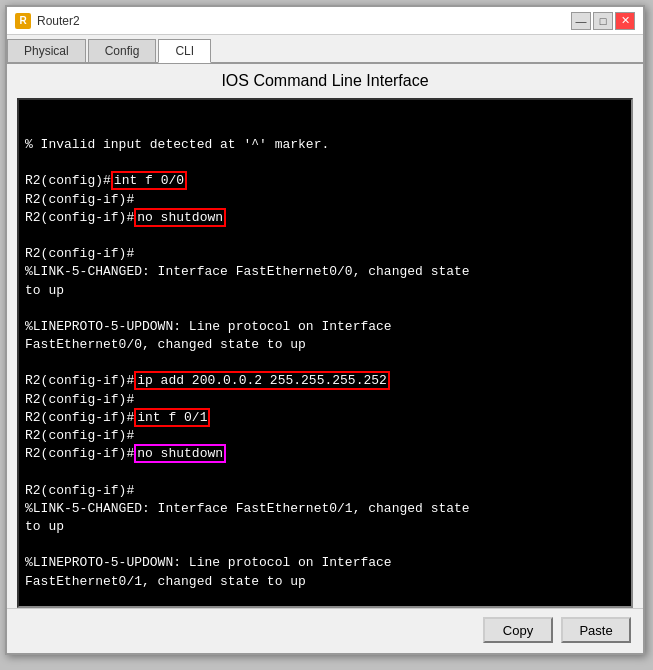 This screenshot has height=670, width=653. I want to click on highlight-no-shutdown-1: no shutdown, so click(180, 218).